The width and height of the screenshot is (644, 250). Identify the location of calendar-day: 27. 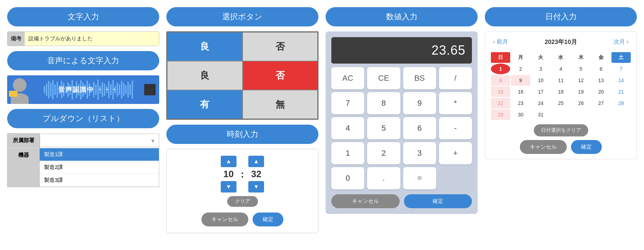
(601, 103).